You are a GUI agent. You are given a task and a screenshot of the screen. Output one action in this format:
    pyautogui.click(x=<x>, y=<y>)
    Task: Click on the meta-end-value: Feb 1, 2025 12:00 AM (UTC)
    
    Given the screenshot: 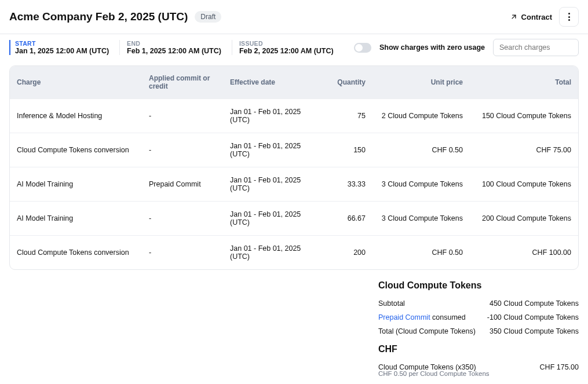 What is the action you would take?
    pyautogui.click(x=174, y=51)
    